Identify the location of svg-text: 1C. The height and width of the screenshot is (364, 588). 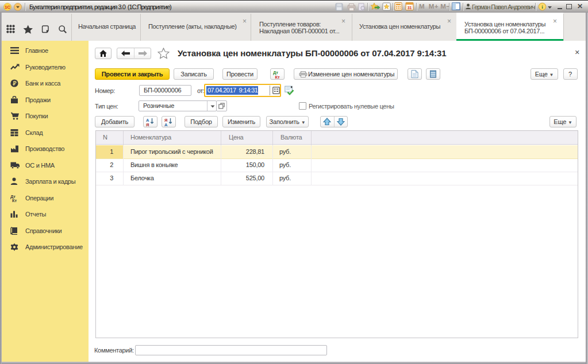
(7, 7).